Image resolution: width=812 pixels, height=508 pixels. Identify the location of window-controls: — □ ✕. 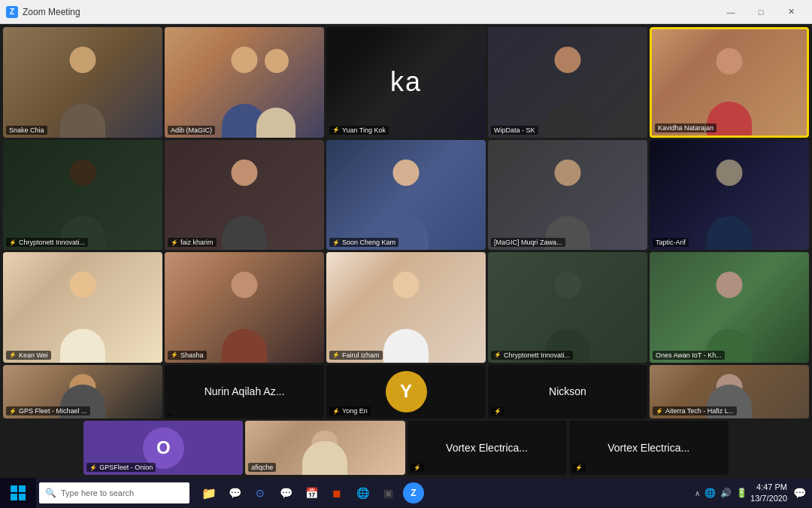
(761, 12).